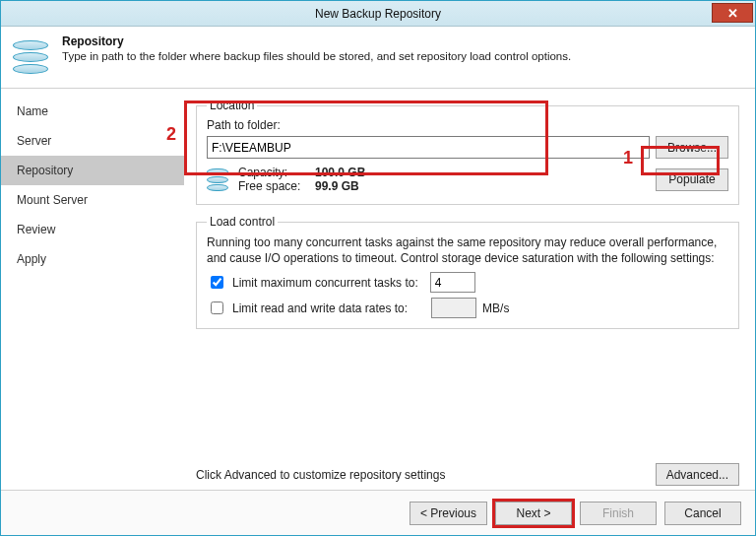  Describe the element at coordinates (468, 250) in the screenshot. I see `load-control-desc: Running too many concurrent tasks agains…` at that location.